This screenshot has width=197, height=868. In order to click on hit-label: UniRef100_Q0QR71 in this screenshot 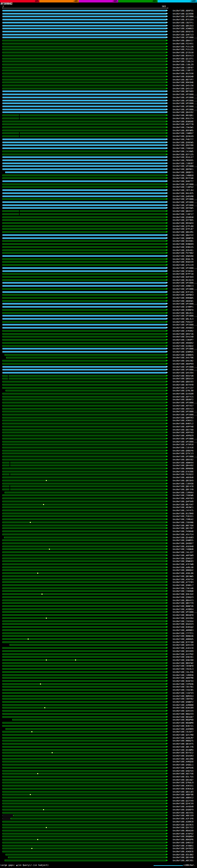, I will do `click(183, 173)`.